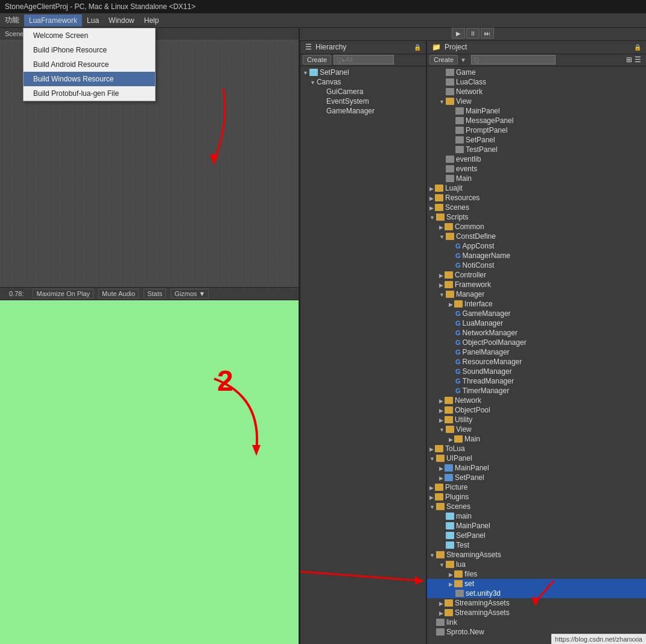  What do you see at coordinates (537, 584) in the screenshot?
I see `project-item-set: set` at bounding box center [537, 584].